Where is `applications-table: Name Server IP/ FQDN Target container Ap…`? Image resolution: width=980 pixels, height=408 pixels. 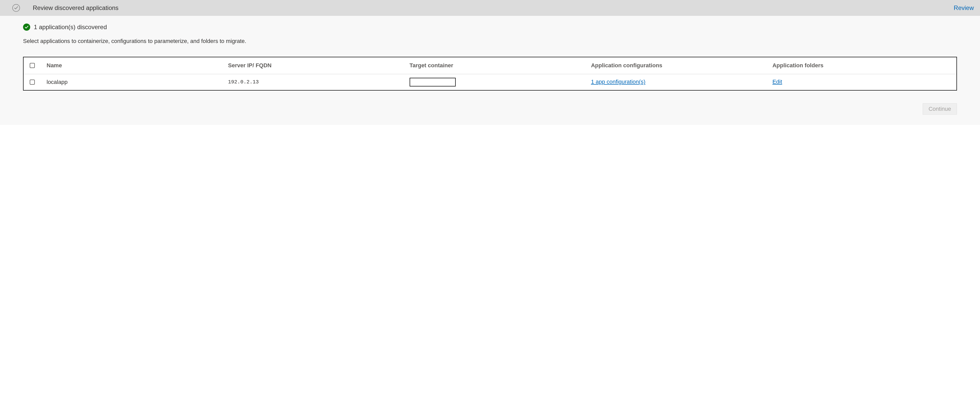 applications-table: Name Server IP/ FQDN Target container Ap… is located at coordinates (490, 74).